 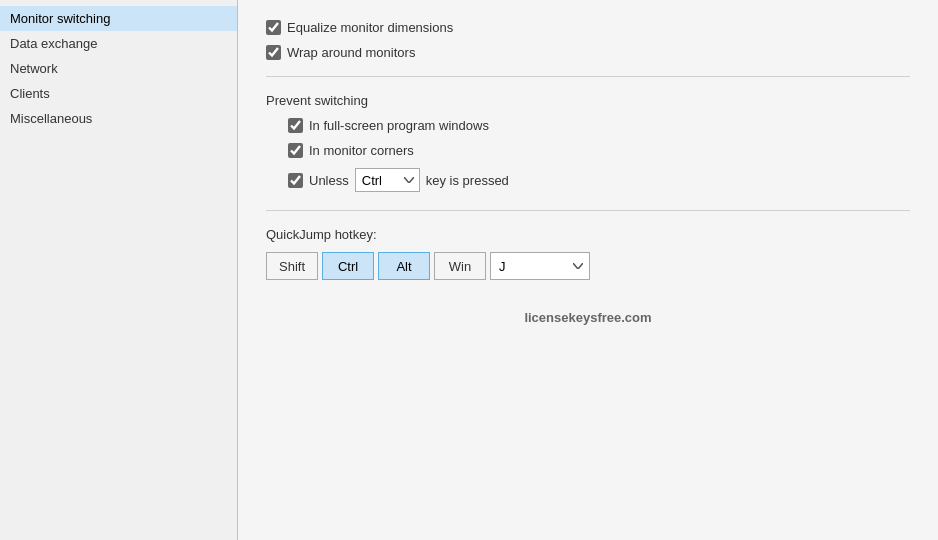 What do you see at coordinates (588, 234) in the screenshot?
I see `quickjump-label: QuickJump hotkey:` at bounding box center [588, 234].